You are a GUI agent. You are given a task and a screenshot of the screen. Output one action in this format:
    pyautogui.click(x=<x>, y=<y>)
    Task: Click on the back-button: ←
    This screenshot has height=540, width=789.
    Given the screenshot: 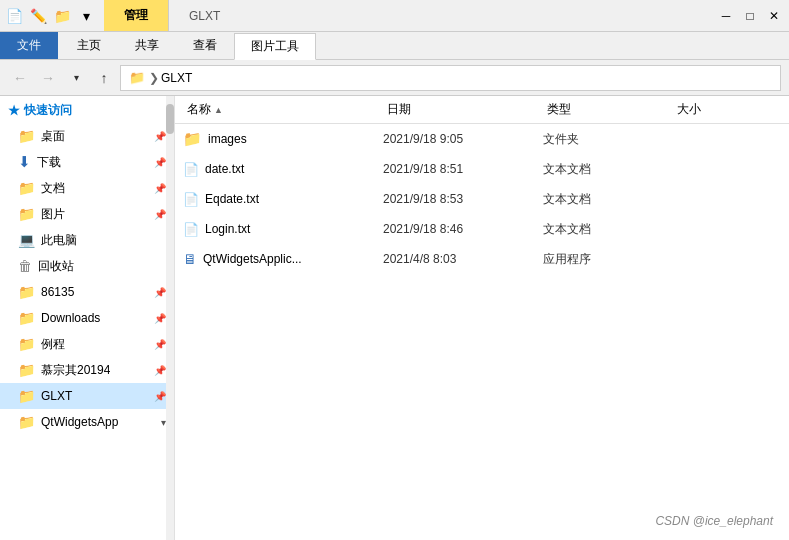 What is the action you would take?
    pyautogui.click(x=20, y=78)
    